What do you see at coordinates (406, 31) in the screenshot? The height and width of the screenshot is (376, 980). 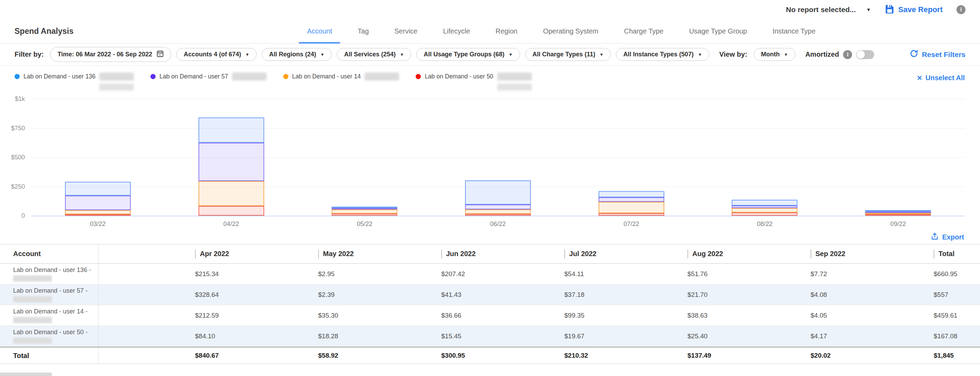 I see `tab-service: Service` at bounding box center [406, 31].